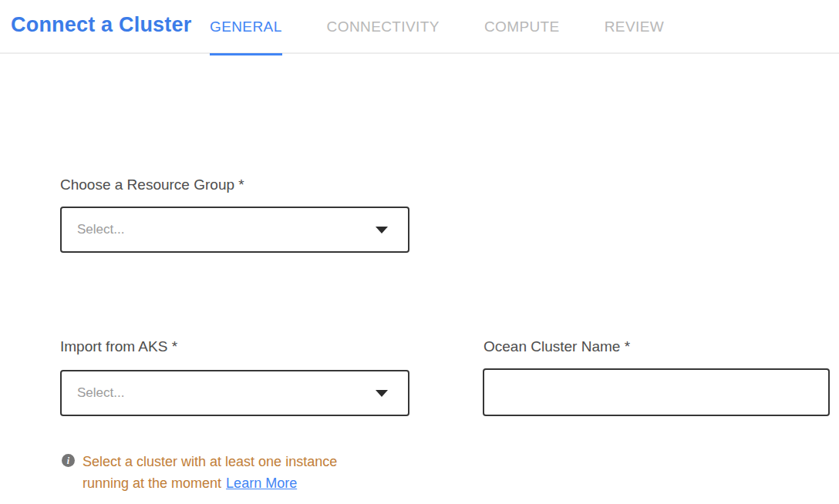 Image resolution: width=839 pixels, height=504 pixels. Describe the element at coordinates (383, 27) in the screenshot. I see `tab-connectivity: CONNECTIVITY` at that location.